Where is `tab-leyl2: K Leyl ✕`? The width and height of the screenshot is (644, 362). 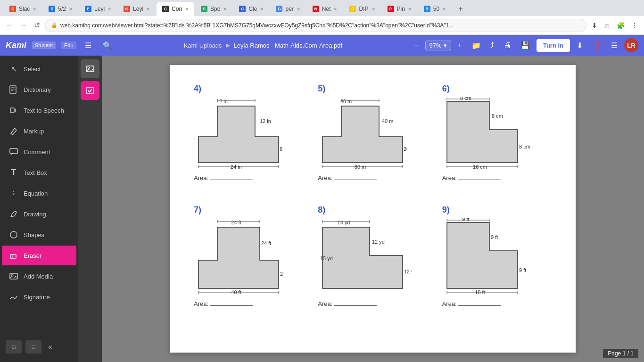 tab-leyl2: K Leyl ✕ is located at coordinates (137, 9).